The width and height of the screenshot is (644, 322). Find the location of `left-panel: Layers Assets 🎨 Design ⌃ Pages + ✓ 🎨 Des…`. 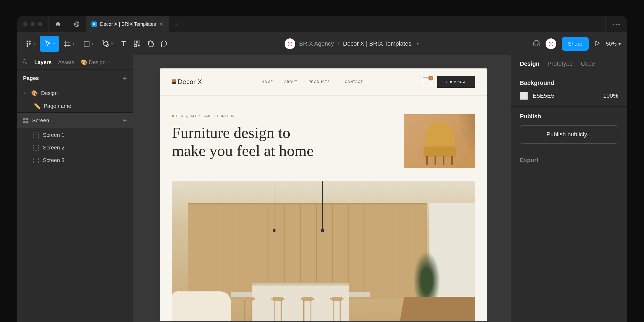

left-panel: Layers Assets 🎨 Design ⌃ Pages + ✓ 🎨 Des… is located at coordinates (75, 188).